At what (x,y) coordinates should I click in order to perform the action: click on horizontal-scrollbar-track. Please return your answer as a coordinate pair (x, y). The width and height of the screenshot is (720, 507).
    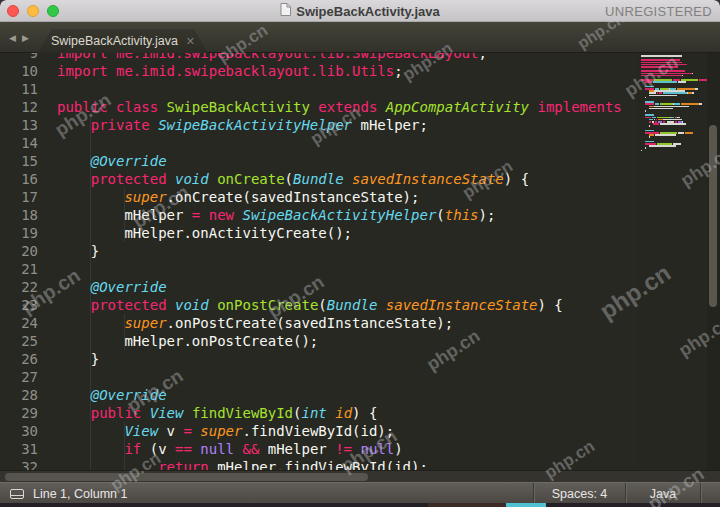
    Looking at the image, I should click on (360, 476).